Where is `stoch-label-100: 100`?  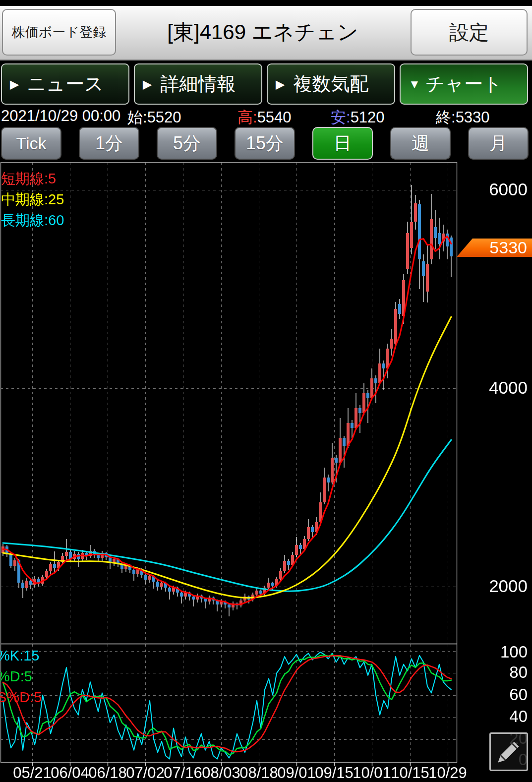
stoch-label-100: 100 is located at coordinates (505, 652).